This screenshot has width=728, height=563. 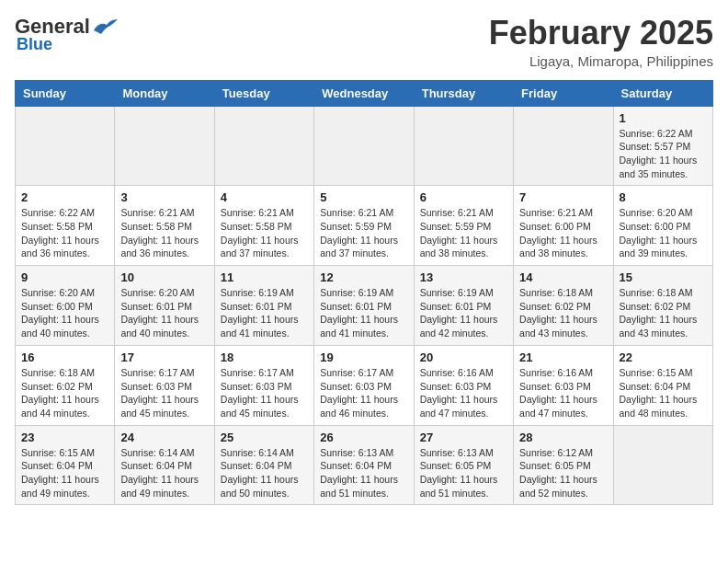 I want to click on calendar-cell: 12Sunrise: 6:19 AM Sunset: 6:01 PM Dayli…, so click(x=364, y=305).